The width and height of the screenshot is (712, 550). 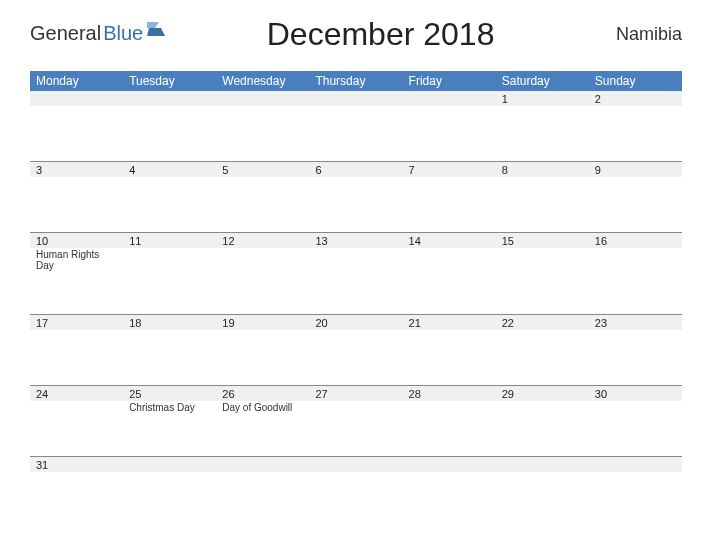 I want to click on day-cell: 1, so click(x=542, y=104).